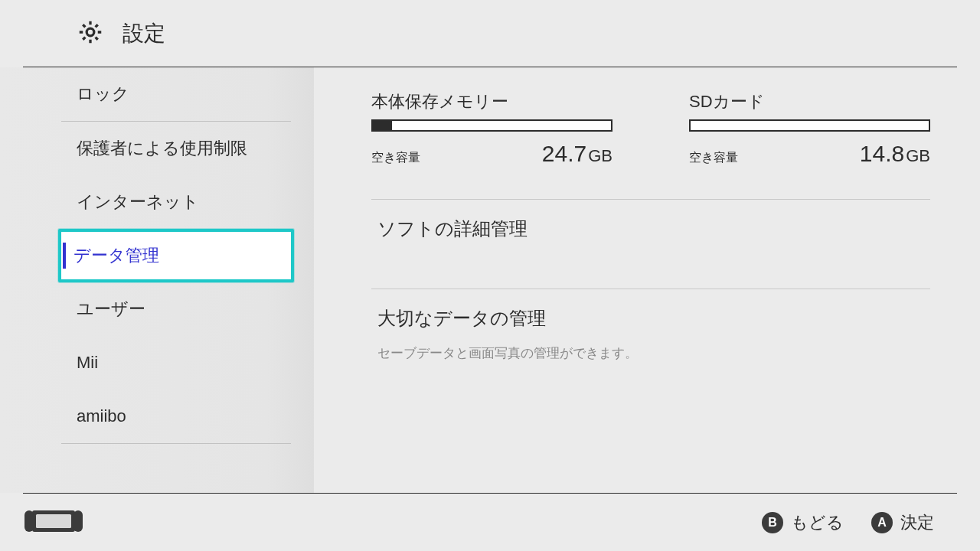  I want to click on sidebar-divider, so click(176, 444).